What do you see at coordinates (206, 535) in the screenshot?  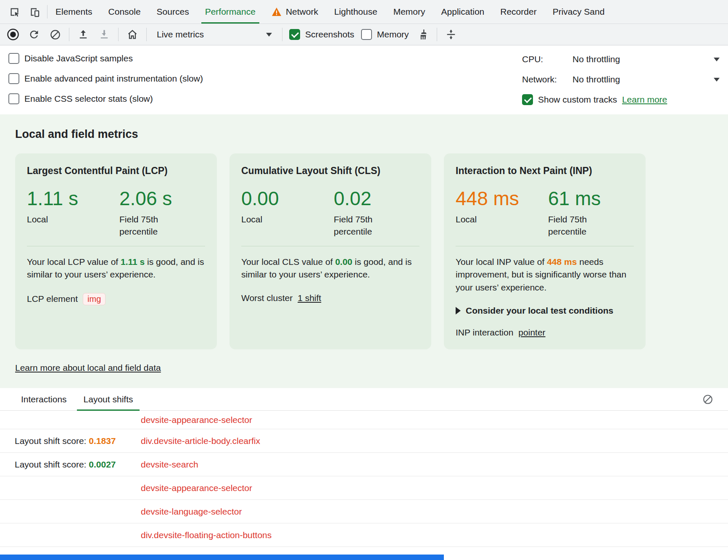 I see `element-link: div.devsite-floating-action-buttons` at bounding box center [206, 535].